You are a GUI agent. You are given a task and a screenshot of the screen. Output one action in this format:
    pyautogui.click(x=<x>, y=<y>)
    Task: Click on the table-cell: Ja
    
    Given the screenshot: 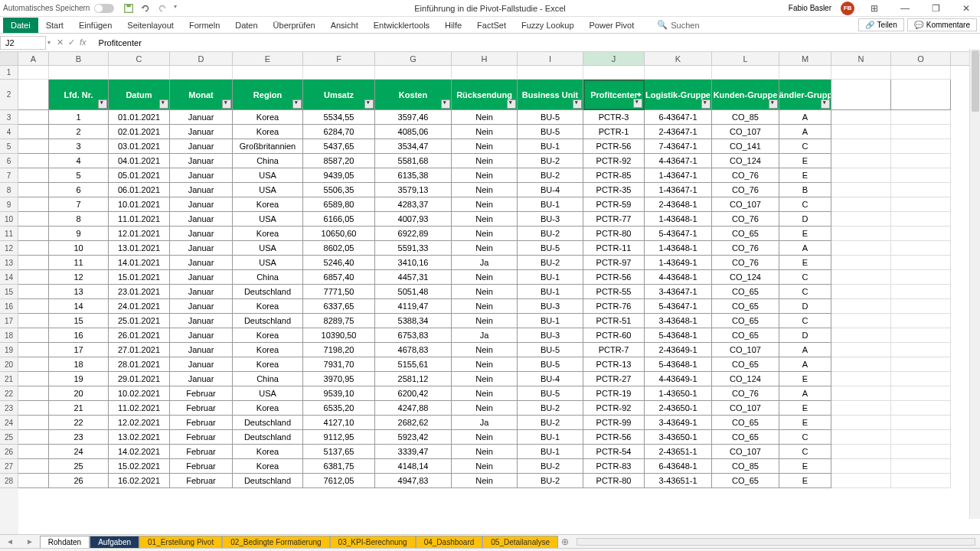 What is the action you would take?
    pyautogui.click(x=485, y=335)
    